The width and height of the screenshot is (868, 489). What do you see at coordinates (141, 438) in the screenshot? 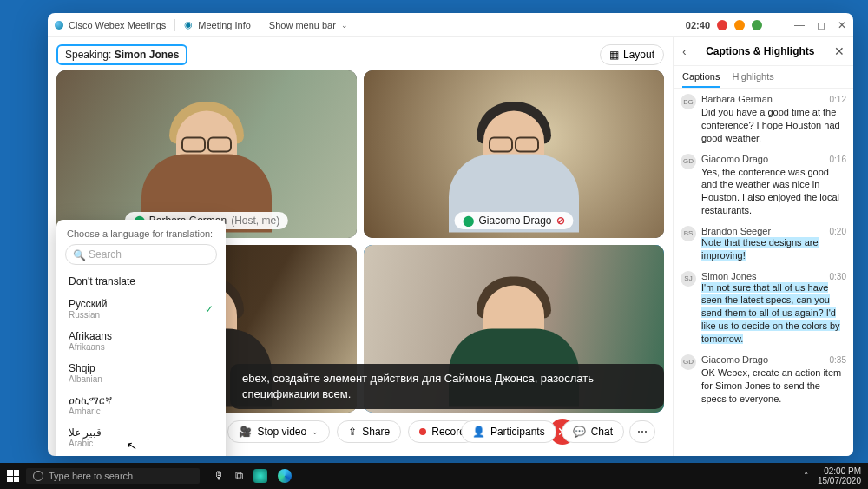
I see `language-option: قبير علاArabic` at bounding box center [141, 438].